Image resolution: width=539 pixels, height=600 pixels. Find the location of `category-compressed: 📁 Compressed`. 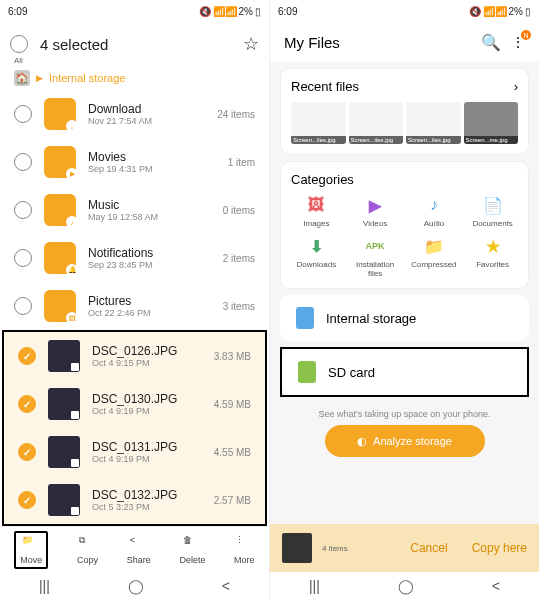

category-compressed: 📁 Compressed is located at coordinates (434, 257).